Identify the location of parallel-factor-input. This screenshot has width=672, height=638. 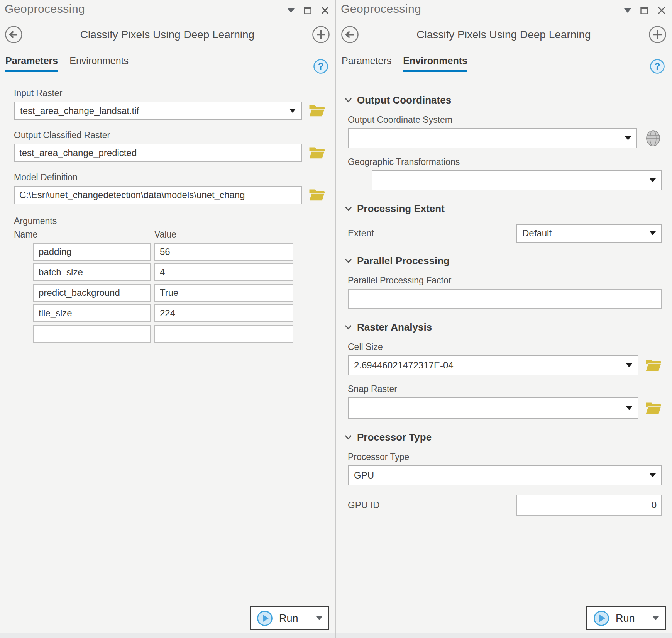
(505, 299).